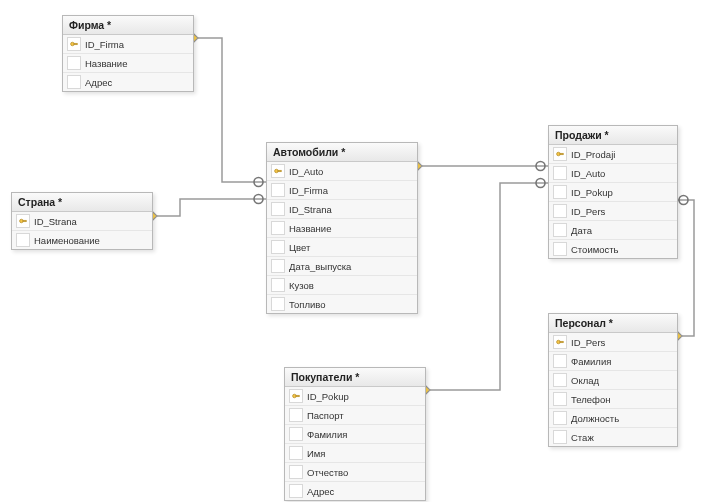  Describe the element at coordinates (613, 418) in the screenshot. I see `field-row: Должность` at that location.